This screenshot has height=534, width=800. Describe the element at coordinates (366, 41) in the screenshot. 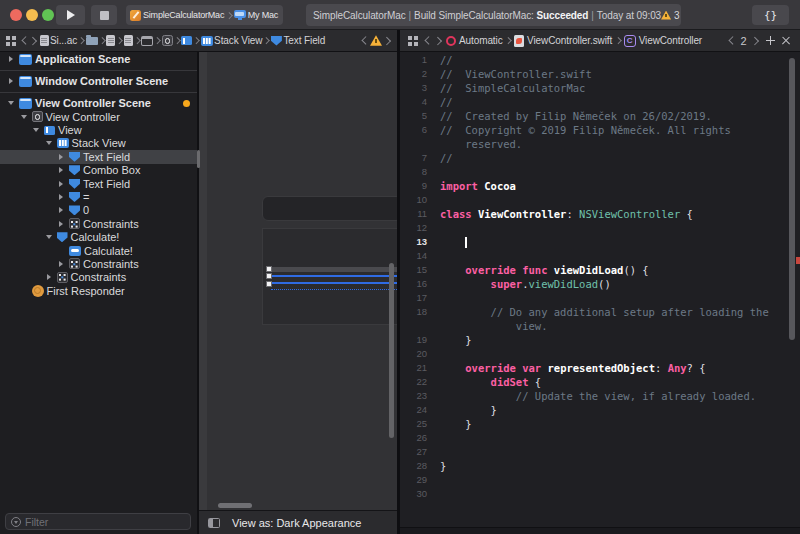

I see `previous-issue-button` at that location.